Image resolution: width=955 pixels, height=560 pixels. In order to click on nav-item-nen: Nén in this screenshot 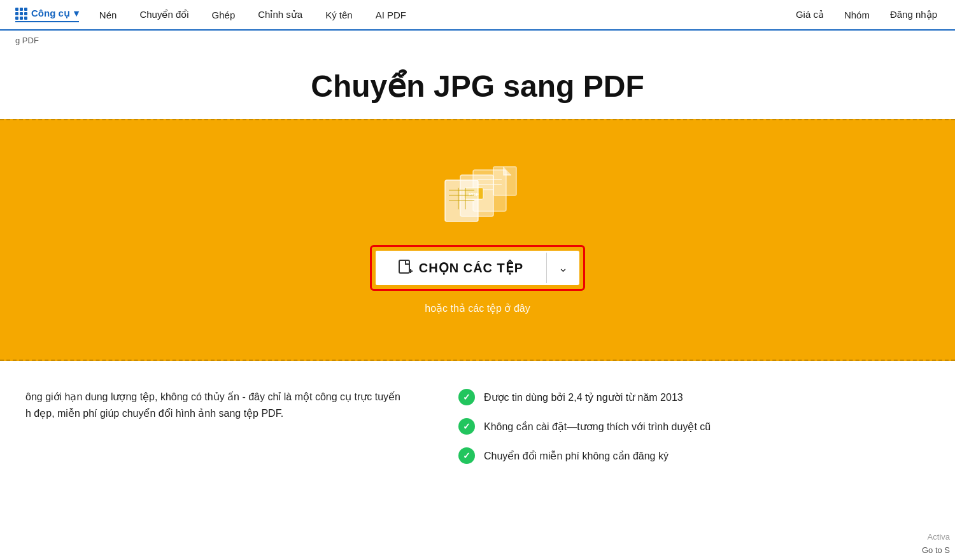, I will do `click(108, 15)`.